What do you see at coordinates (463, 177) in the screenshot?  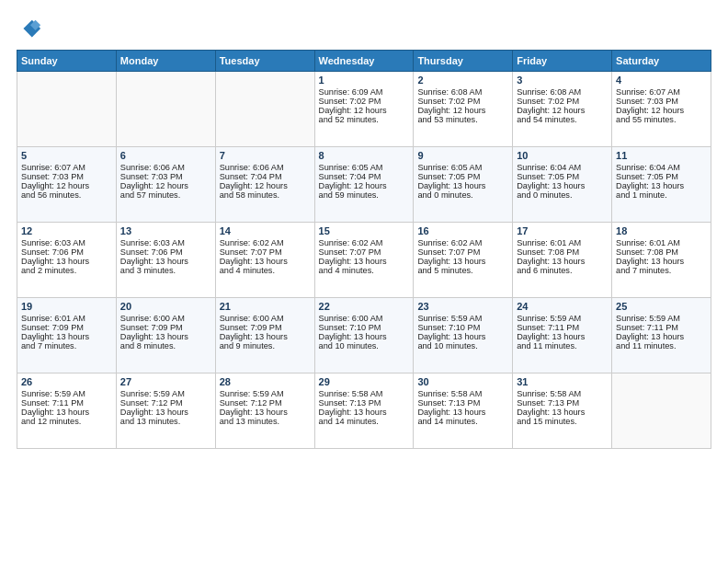 I see `day-info: Sunset: 7:05 PM` at bounding box center [463, 177].